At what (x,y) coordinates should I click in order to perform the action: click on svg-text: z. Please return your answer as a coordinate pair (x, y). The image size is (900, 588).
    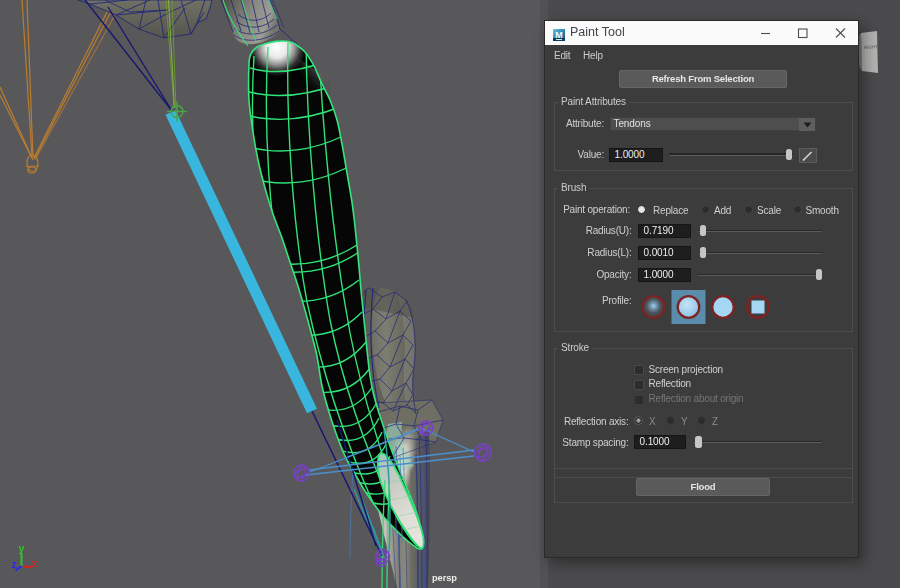
    Looking at the image, I should click on (14, 564).